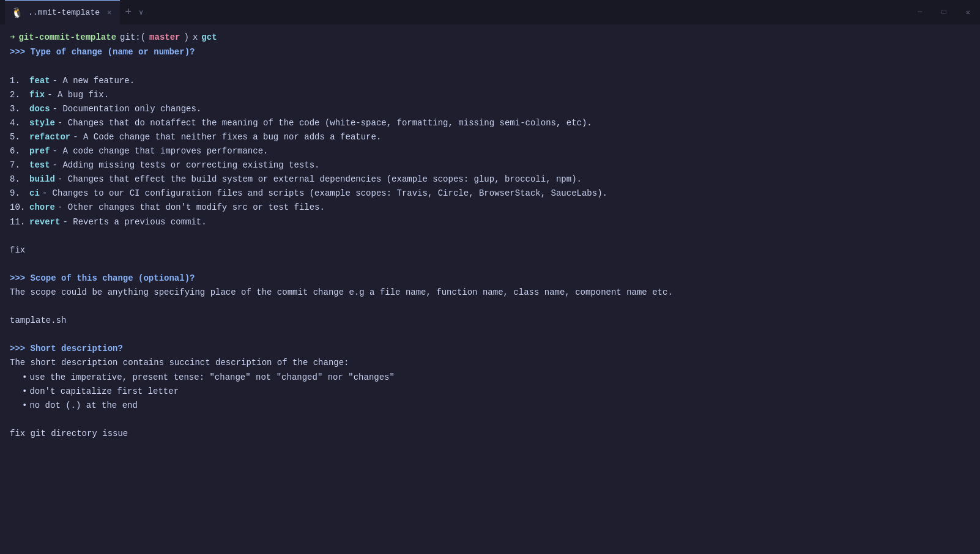 The height and width of the screenshot is (554, 980). What do you see at coordinates (490, 137) in the screenshot?
I see `option-5: 5. refactor - A Code change that neither…` at bounding box center [490, 137].